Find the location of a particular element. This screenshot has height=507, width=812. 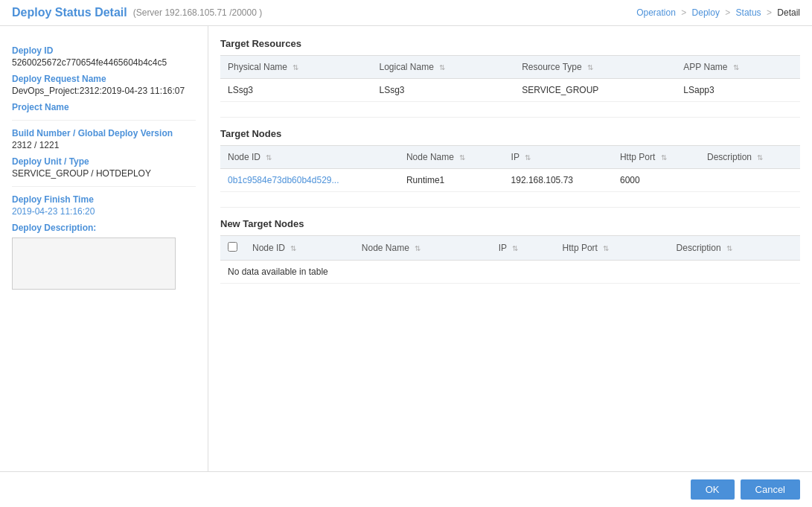

col-new-node-name: Node Name ⇅ is located at coordinates (423, 249).